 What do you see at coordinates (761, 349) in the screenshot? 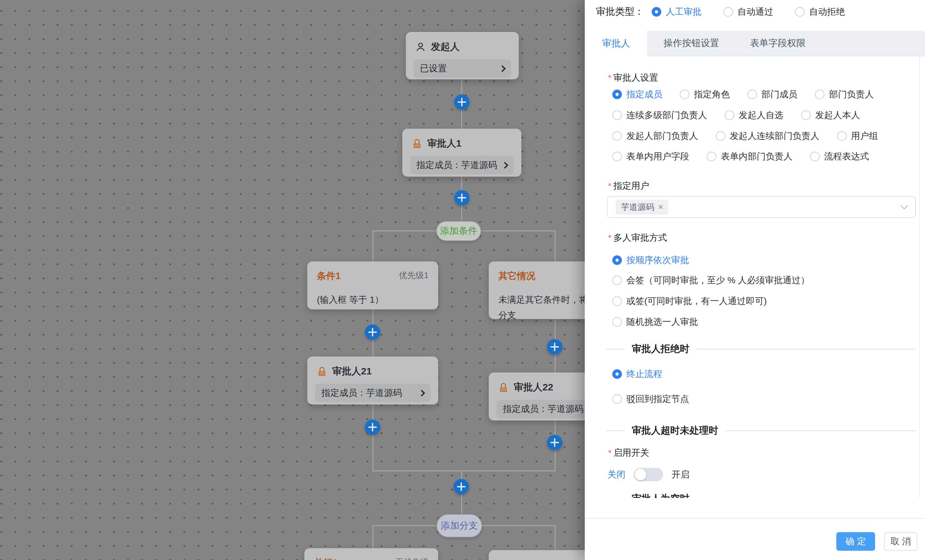
I see `reject-section-divider: 审批人拒绝时` at bounding box center [761, 349].